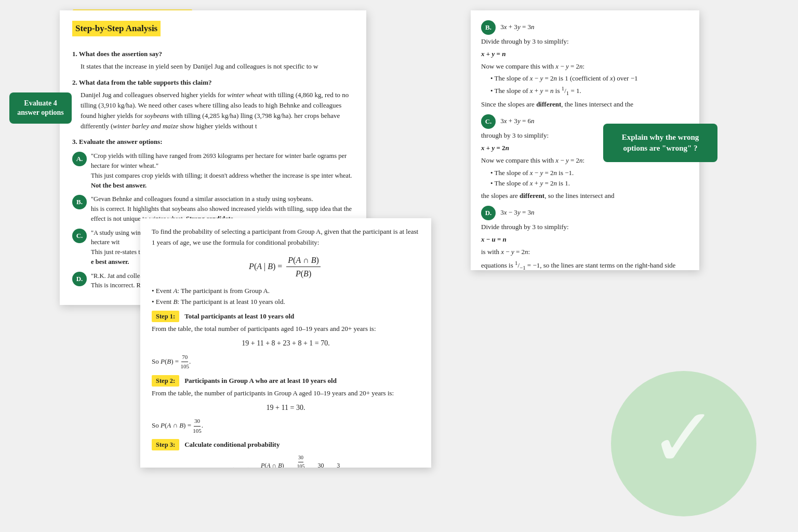 This screenshot has height=532, width=798. Describe the element at coordinates (79, 159) in the screenshot. I see `option-a-label: A.` at that location.